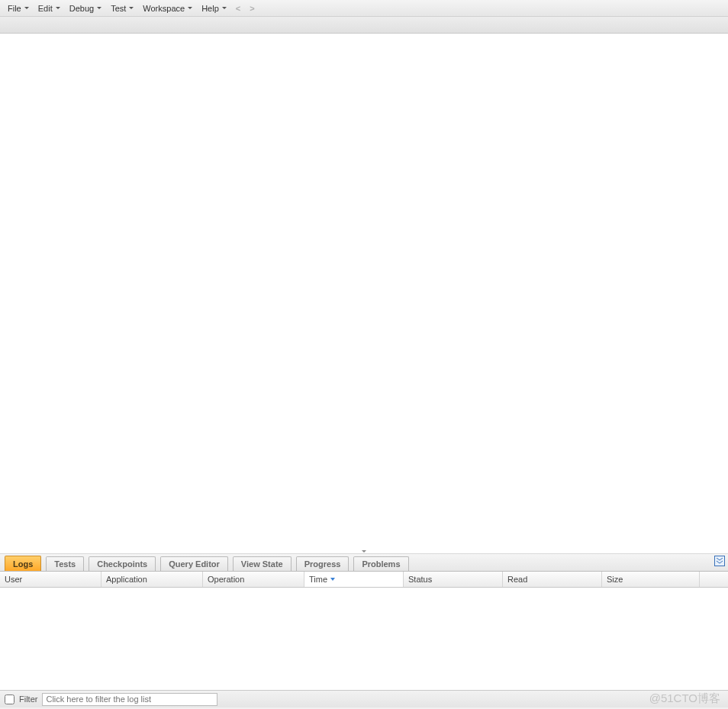  I want to click on tab-query-editor: Query Editor, so click(194, 563).